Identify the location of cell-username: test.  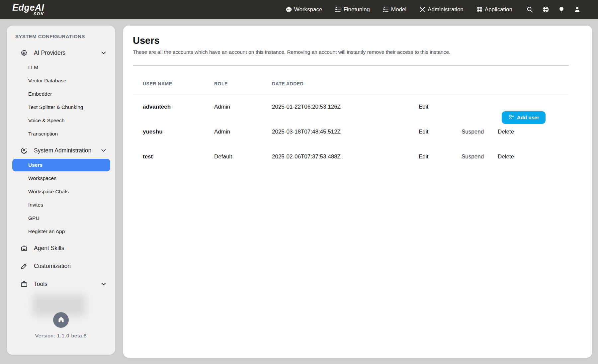
(179, 157).